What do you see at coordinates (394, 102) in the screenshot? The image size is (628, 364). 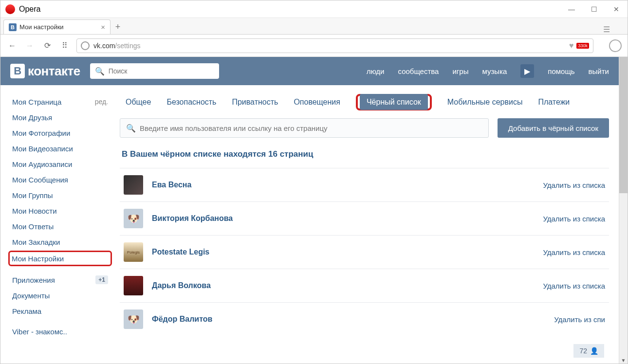 I see `tab-blacklist: Чёрный список` at bounding box center [394, 102].